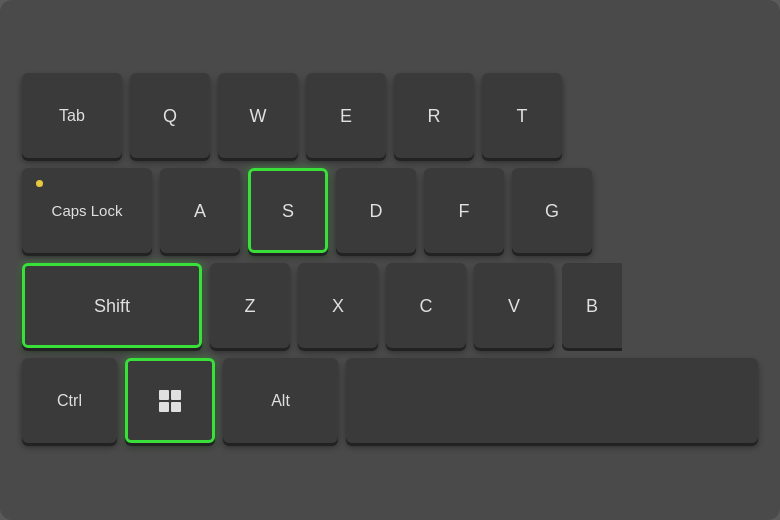 The image size is (780, 520). What do you see at coordinates (346, 116) in the screenshot?
I see `key-e: E` at bounding box center [346, 116].